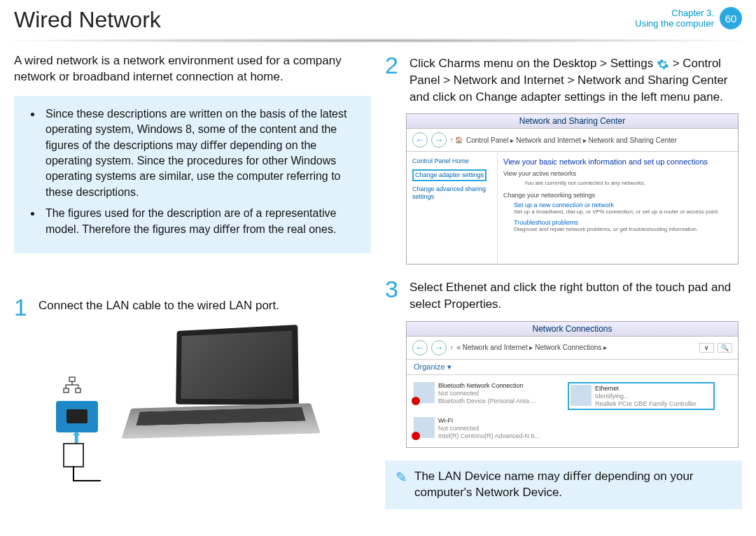  What do you see at coordinates (623, 223) in the screenshot?
I see `sc1-link-troubleshoot: Troubleshoot problems` at bounding box center [623, 223].